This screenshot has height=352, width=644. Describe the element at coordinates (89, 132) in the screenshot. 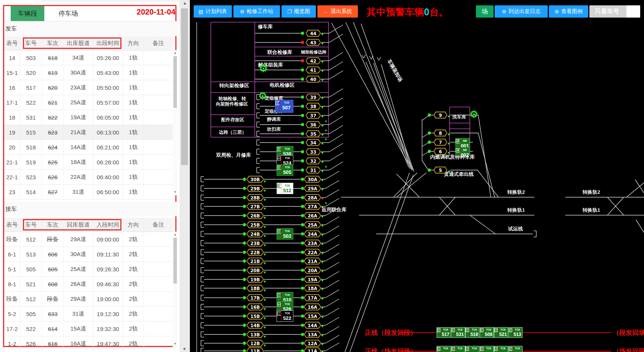

I see `table-row: 1951562321A道06:13:001轨` at that location.